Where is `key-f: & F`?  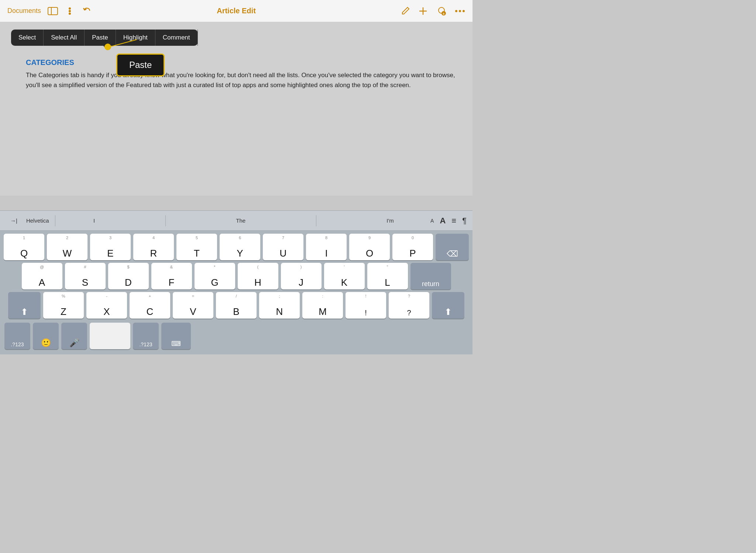 key-f: & F is located at coordinates (172, 276).